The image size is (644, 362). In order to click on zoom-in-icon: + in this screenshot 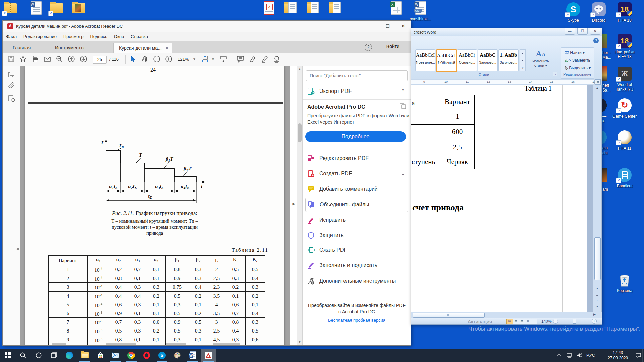, I will do `click(594, 321)`.